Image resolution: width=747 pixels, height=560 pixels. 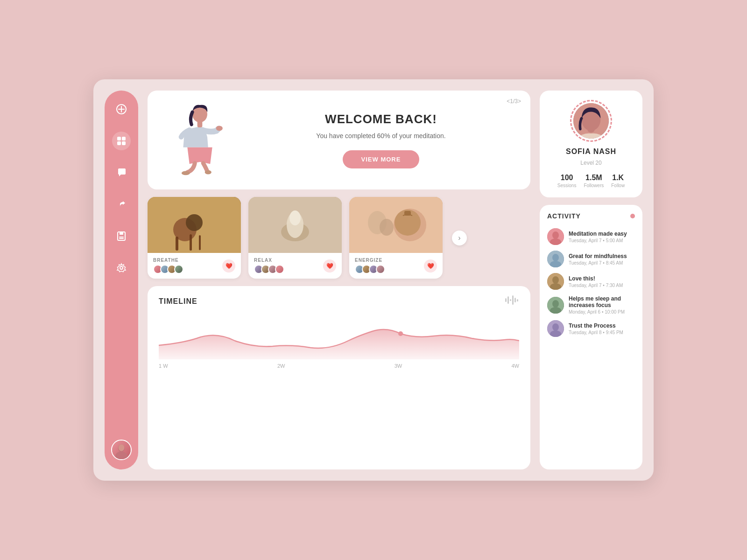 What do you see at coordinates (594, 186) in the screenshot?
I see `followers-label: Followers` at bounding box center [594, 186].